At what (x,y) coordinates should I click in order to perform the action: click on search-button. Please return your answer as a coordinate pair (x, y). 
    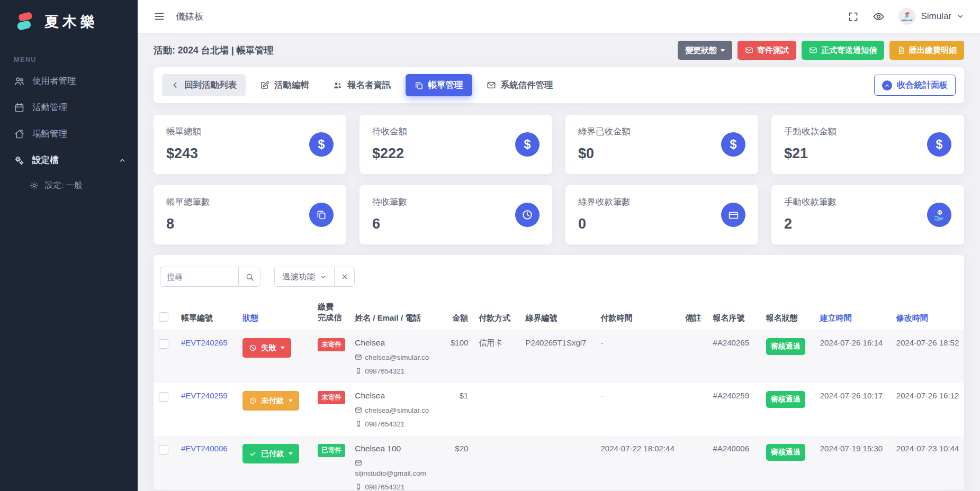
    Looking at the image, I should click on (249, 277).